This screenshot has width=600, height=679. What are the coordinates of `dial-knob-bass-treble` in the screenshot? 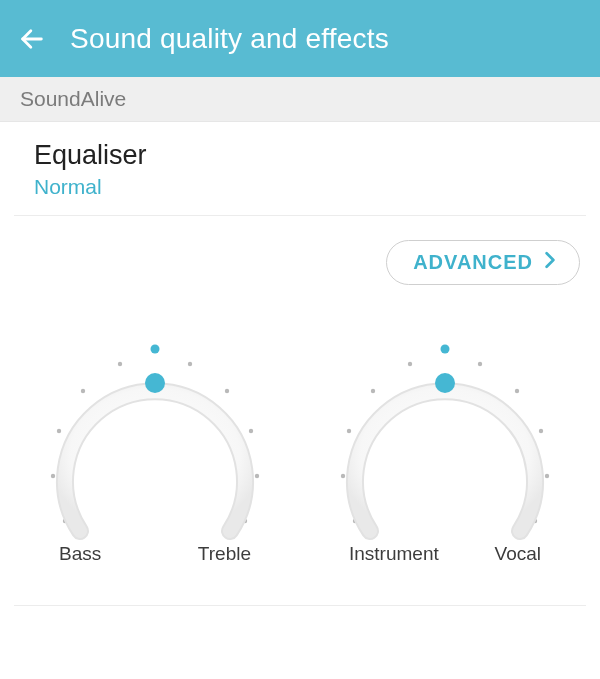 It's located at (155, 441).